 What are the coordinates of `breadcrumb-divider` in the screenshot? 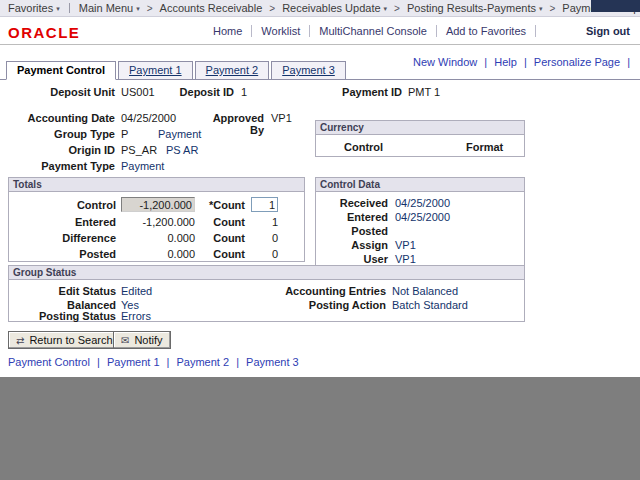 It's located at (70, 8).